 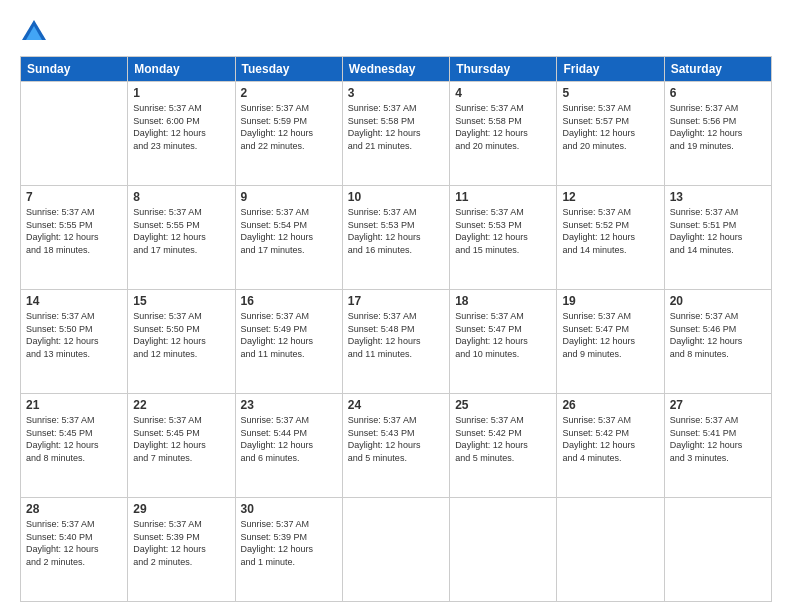 What do you see at coordinates (74, 543) in the screenshot?
I see `day-detail: Sunrise: 5:37 AM Sunset: 5:40 PM Dayligh…` at bounding box center [74, 543].